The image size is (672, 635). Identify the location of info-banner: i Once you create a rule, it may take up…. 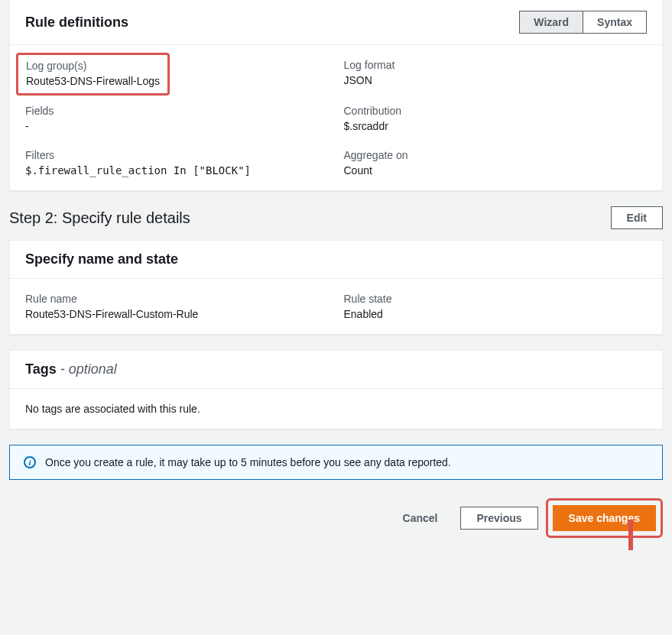
(336, 462).